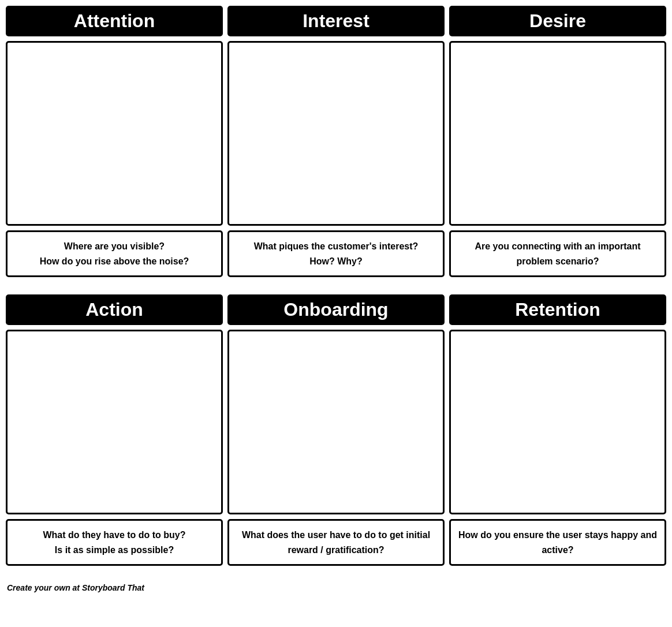 The height and width of the screenshot is (627, 672). Describe the element at coordinates (336, 588) in the screenshot. I see `footer: Create your own at Storyboard That` at that location.